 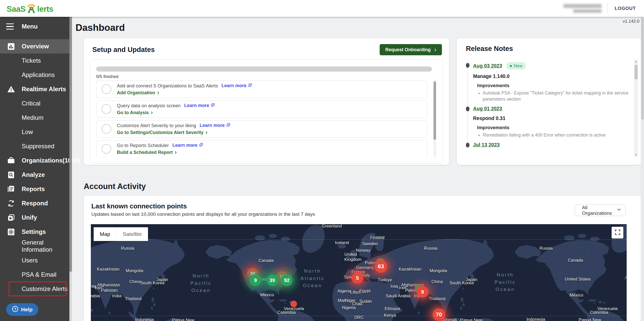 I want to click on fullscreen-button, so click(x=617, y=233).